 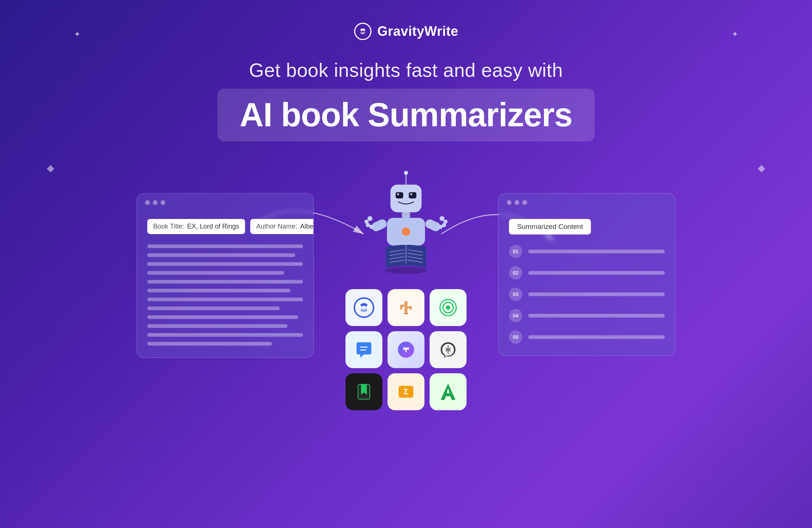 I want to click on dot-r3, so click(x=525, y=202).